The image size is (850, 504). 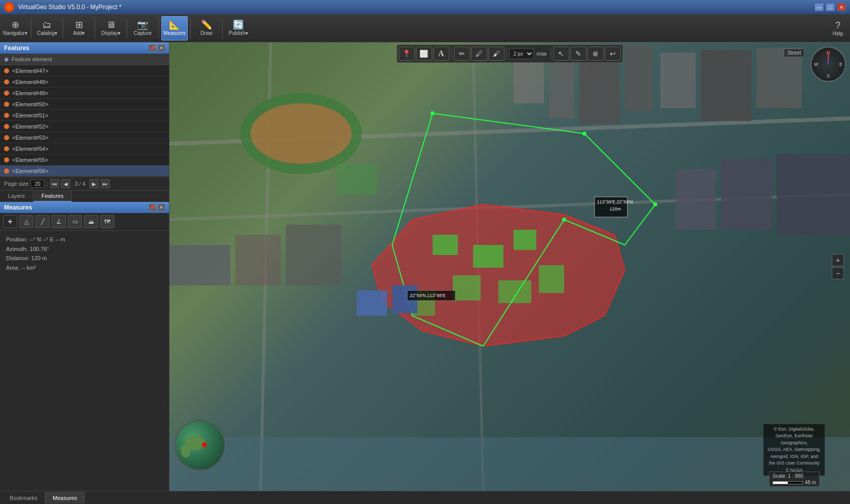 I want to click on toolbar-btn-capture: 📷 Capture, so click(x=143, y=28).